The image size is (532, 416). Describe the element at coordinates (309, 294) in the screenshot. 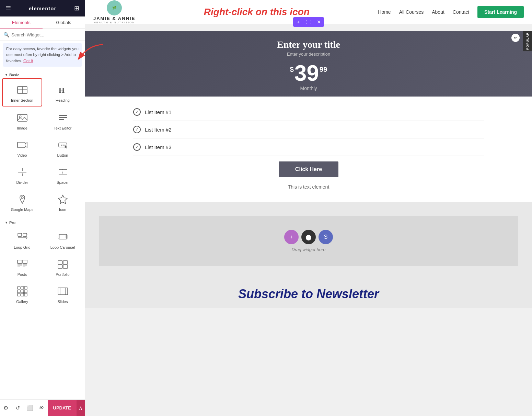

I see `newsletter-title: Subscribe to Newsletter` at that location.